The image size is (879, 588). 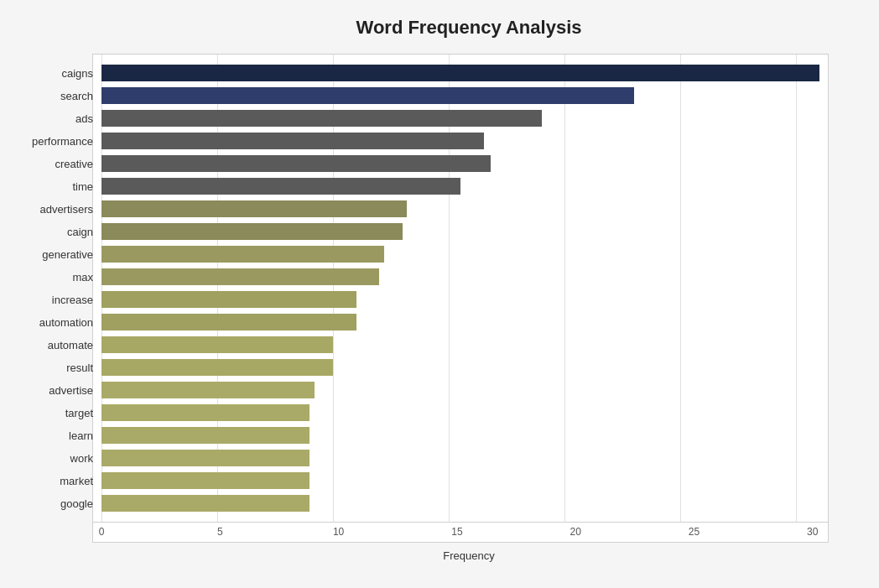 What do you see at coordinates (694, 532) in the screenshot?
I see `x-tick: 25` at bounding box center [694, 532].